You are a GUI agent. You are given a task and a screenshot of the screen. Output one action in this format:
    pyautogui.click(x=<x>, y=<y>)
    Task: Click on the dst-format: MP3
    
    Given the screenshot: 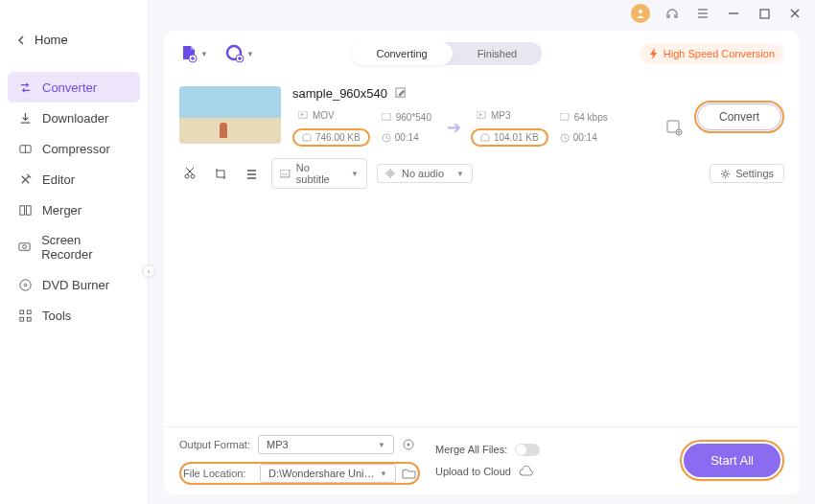 What is the action you would take?
    pyautogui.click(x=510, y=115)
    